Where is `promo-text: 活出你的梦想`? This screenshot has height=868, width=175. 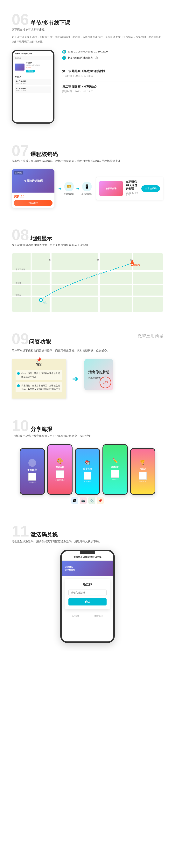
promo-text: 活出你的梦想 is located at coordinates (99, 372).